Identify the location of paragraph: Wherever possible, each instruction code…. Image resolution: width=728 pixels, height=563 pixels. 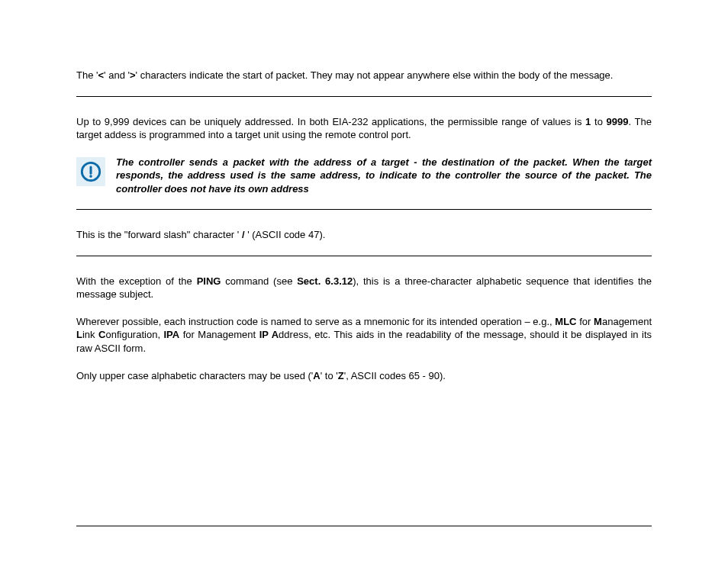
(364, 336).